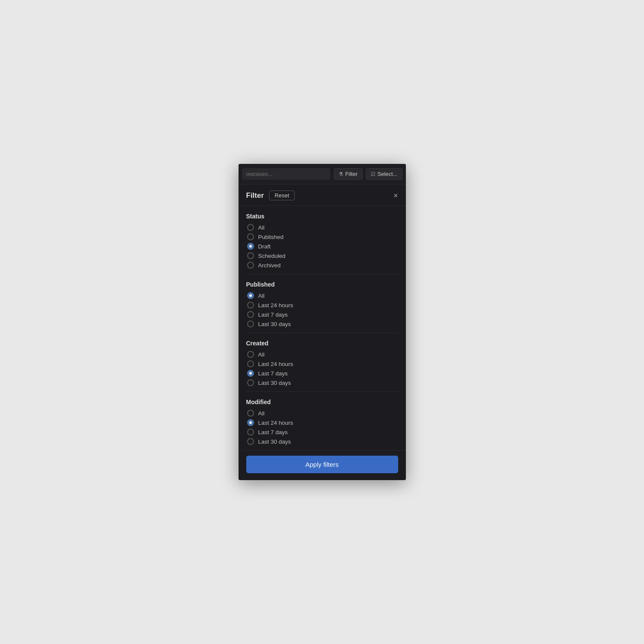 The image size is (644, 644). I want to click on status-archived-label: Archived, so click(269, 265).